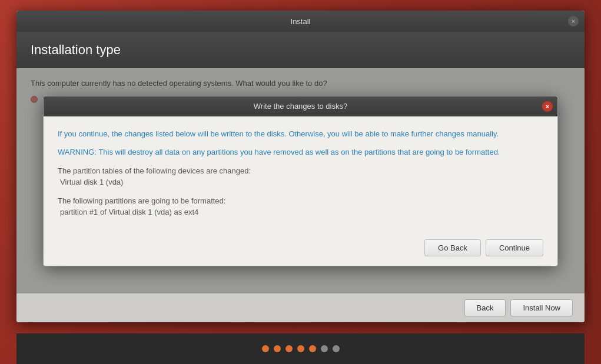 This screenshot has height=364, width=601. What do you see at coordinates (547, 106) in the screenshot?
I see `dialog-close-icon: ×` at bounding box center [547, 106].